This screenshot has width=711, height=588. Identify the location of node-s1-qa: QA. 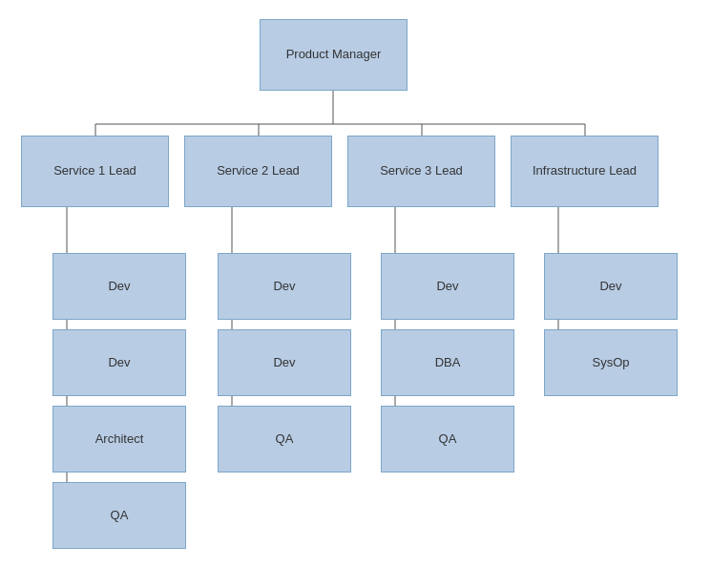
(119, 515).